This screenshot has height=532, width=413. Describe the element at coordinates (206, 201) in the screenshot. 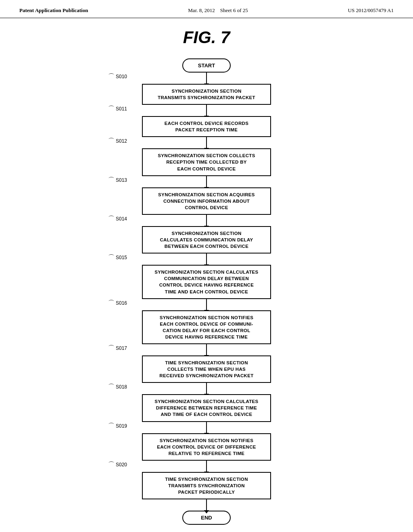

I see `step-s013: SYNCHRONIZATION SECTION ACQUIRES CONNECT…` at that location.